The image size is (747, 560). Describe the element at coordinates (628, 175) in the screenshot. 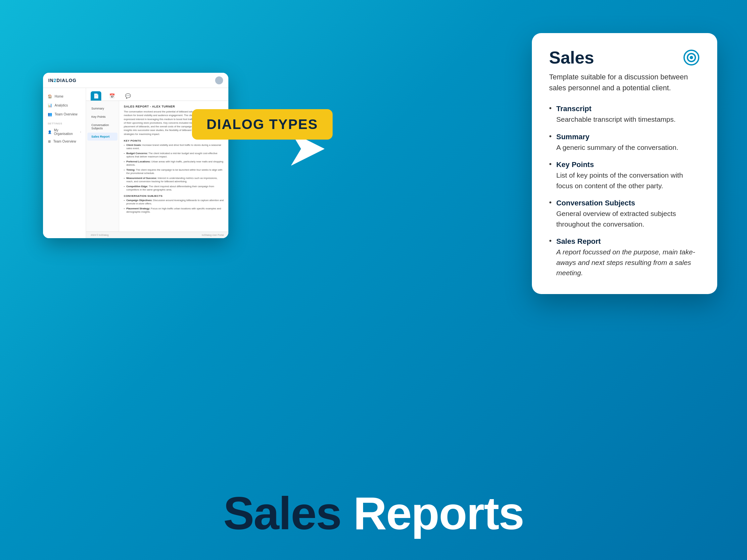

I see `feature-key-points-text: Key Points List of key points of the con…` at that location.